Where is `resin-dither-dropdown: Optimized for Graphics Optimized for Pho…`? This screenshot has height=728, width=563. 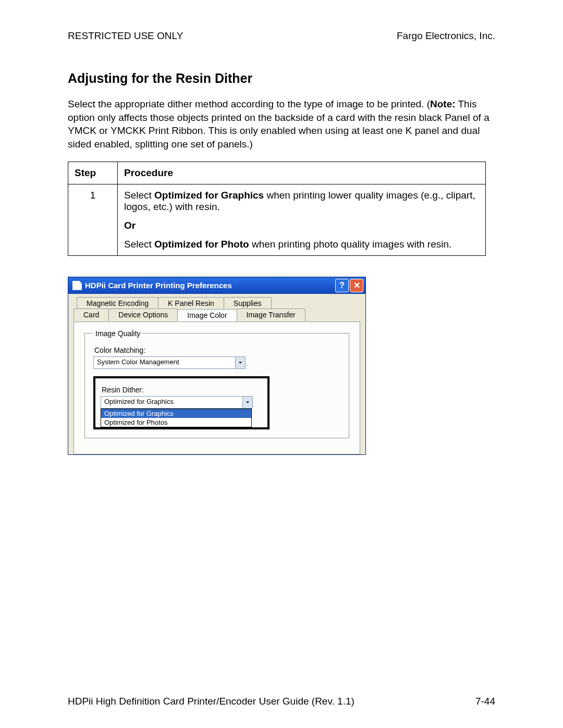 resin-dither-dropdown: Optimized for Graphics Optimized for Pho… is located at coordinates (176, 418).